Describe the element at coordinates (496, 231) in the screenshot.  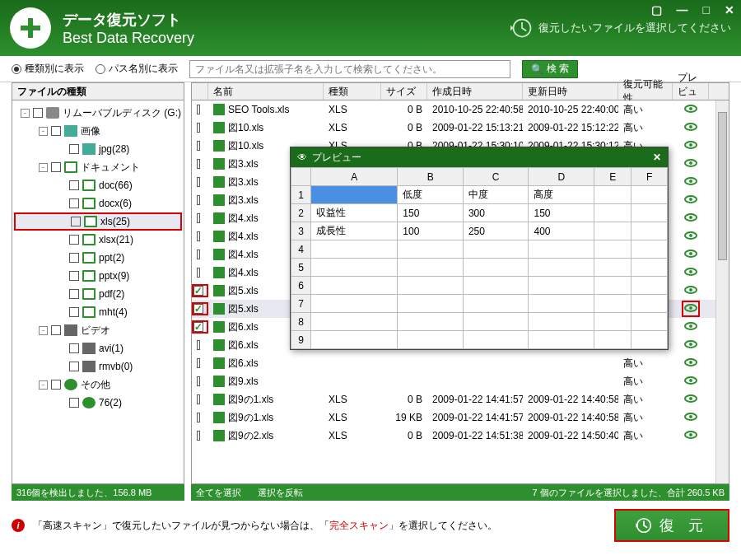
I see `preview-cell: 250` at that location.